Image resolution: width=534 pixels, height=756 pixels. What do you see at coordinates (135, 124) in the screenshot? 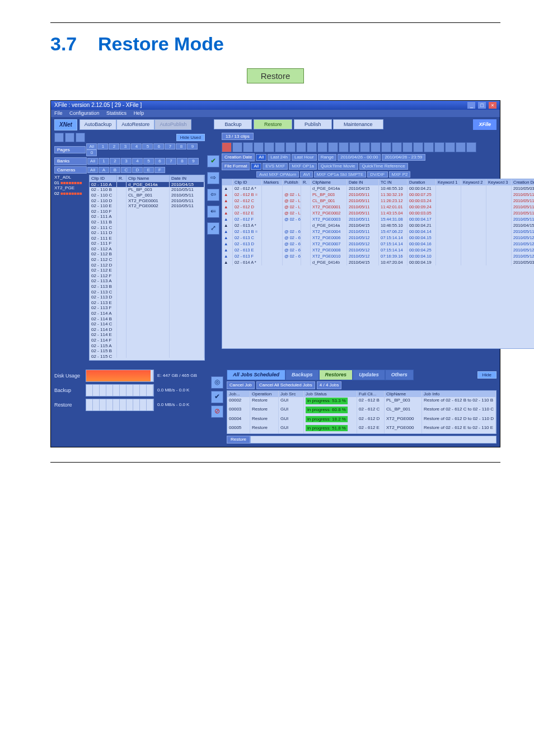
I see `autorestore-tab: AutoRestore` at bounding box center [135, 124].